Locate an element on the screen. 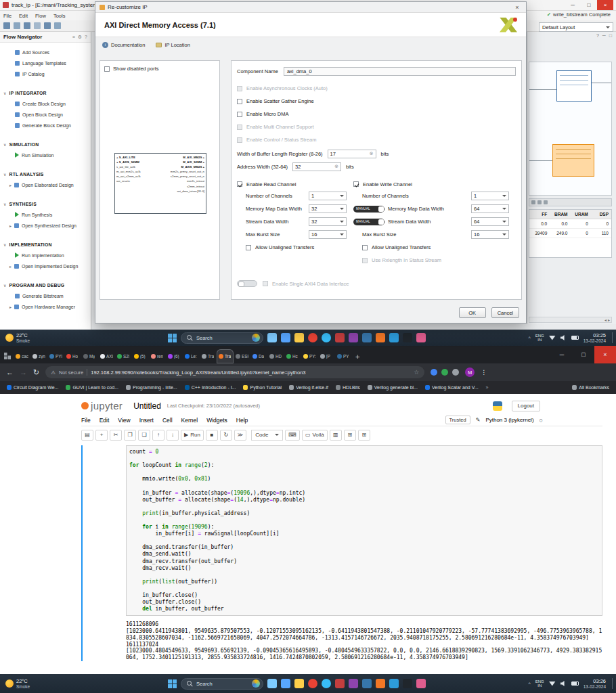 The height and width of the screenshot is (693, 616). bookmark-programming-inte: Programming - Inte... is located at coordinates (152, 387).